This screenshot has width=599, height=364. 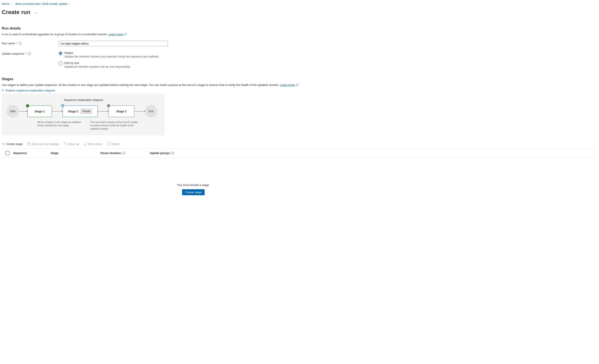 What do you see at coordinates (113, 144) in the screenshot?
I see `delete-button: Delete` at bounding box center [113, 144].